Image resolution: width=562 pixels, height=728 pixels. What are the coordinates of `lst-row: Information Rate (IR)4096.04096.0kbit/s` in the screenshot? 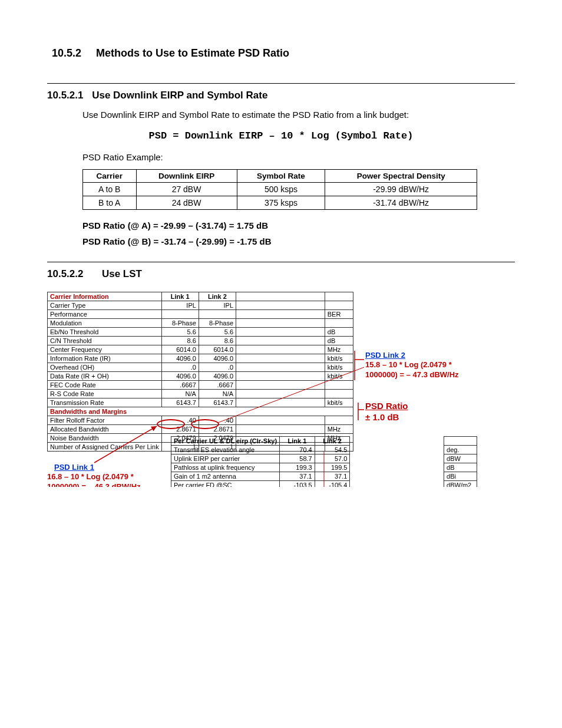 It's located at (200, 358).